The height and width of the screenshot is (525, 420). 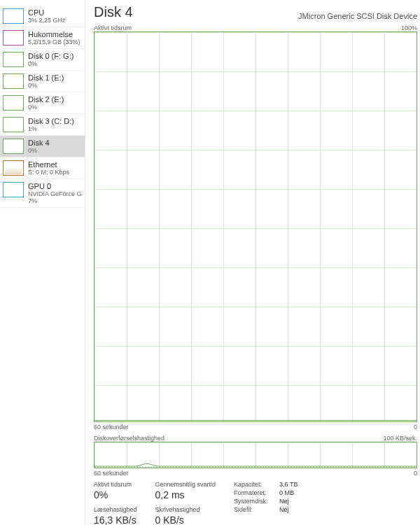 I want to click on device-name: JMicron Generic SCSI Disk Device, so click(x=358, y=16).